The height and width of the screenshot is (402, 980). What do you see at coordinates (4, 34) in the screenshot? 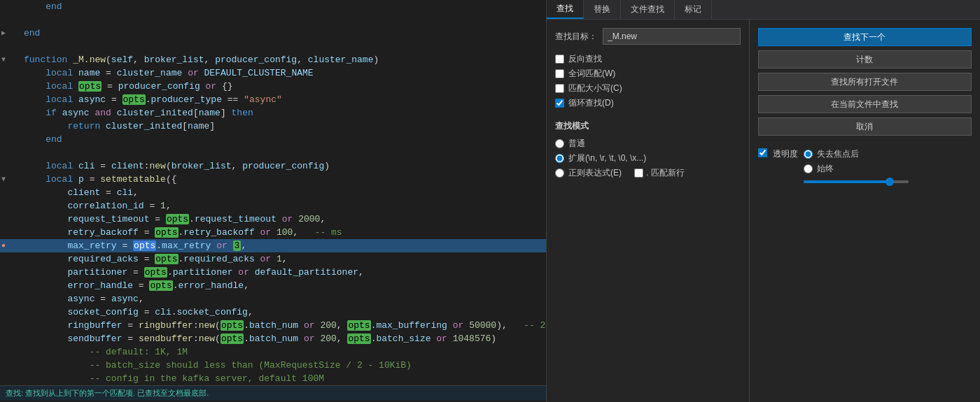
I see `fold-icon: ▶` at bounding box center [4, 34].